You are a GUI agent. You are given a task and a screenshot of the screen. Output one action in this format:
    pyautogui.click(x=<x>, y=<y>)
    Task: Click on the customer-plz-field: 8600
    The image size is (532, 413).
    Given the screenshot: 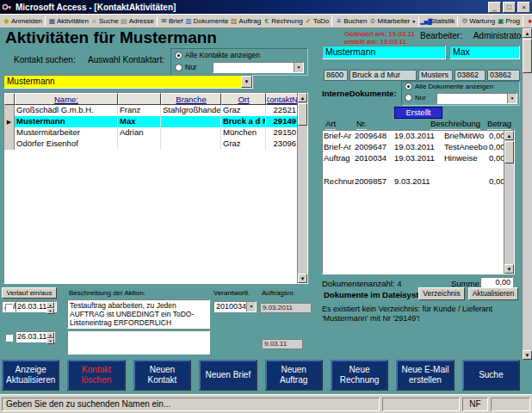 What is the action you would take?
    pyautogui.click(x=336, y=76)
    